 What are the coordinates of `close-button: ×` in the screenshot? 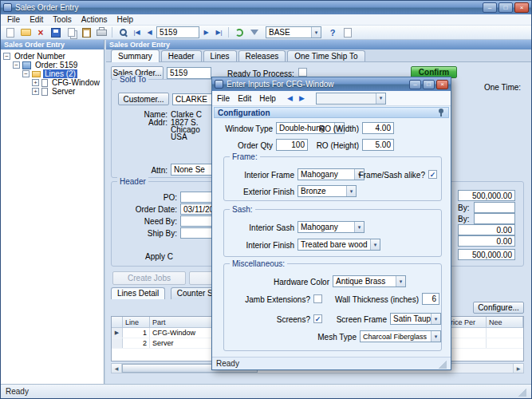 It's located at (522, 8).